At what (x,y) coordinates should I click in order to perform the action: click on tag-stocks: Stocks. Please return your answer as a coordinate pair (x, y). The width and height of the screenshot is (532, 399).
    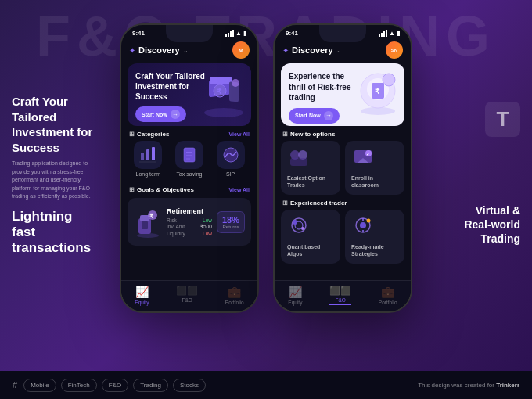
    Looking at the image, I should click on (189, 385).